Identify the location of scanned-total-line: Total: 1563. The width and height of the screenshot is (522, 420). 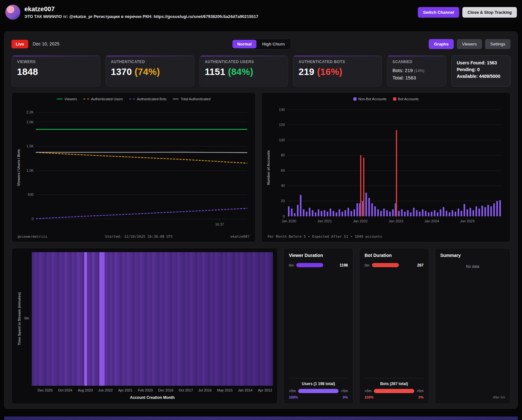
(417, 78).